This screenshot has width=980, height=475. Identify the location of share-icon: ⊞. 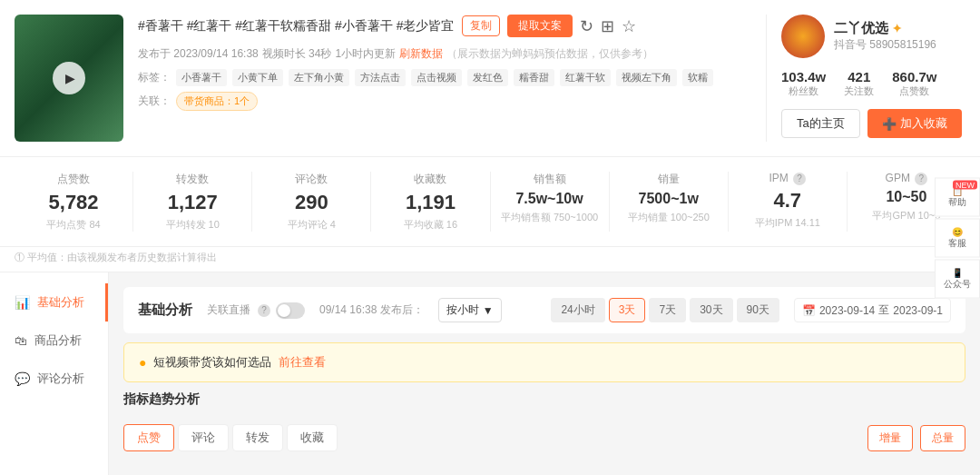
(608, 26).